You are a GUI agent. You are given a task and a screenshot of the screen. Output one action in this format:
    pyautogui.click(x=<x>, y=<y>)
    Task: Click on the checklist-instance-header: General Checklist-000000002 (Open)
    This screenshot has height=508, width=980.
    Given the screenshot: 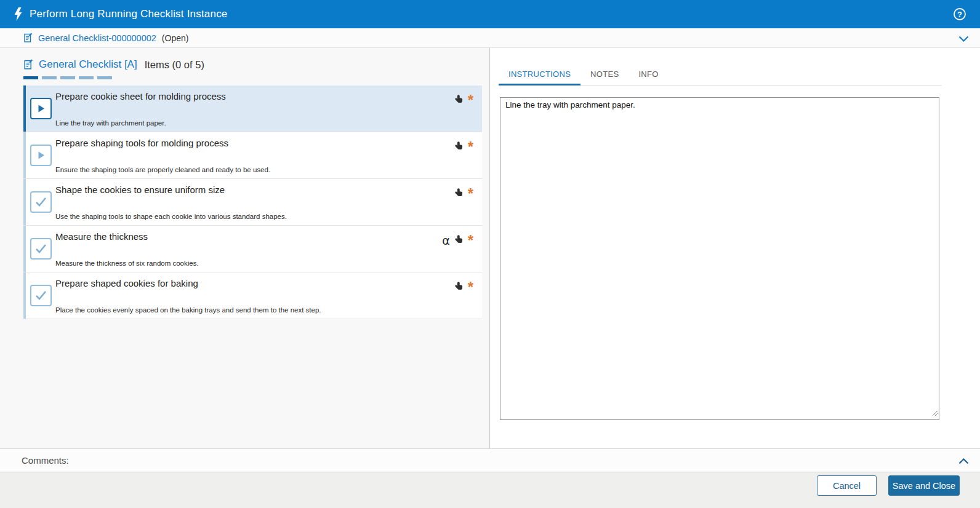 What is the action you would take?
    pyautogui.click(x=490, y=38)
    